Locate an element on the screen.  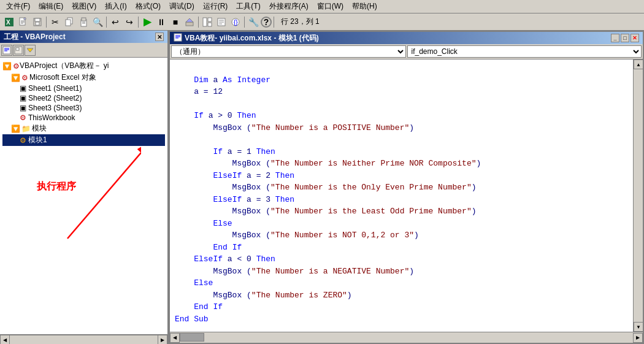
panel-hscroll: ◀ ▶ is located at coordinates (83, 339).